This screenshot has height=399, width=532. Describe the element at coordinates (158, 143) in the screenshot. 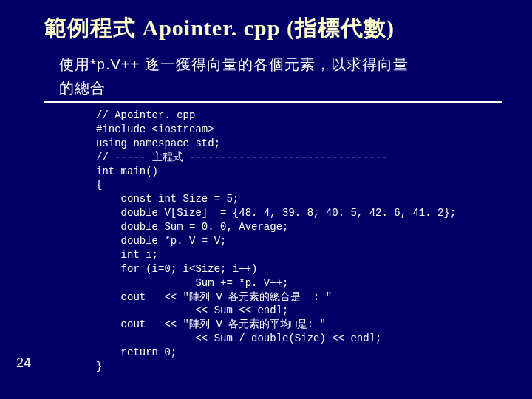

I see `code-line: using namespace std;` at that location.